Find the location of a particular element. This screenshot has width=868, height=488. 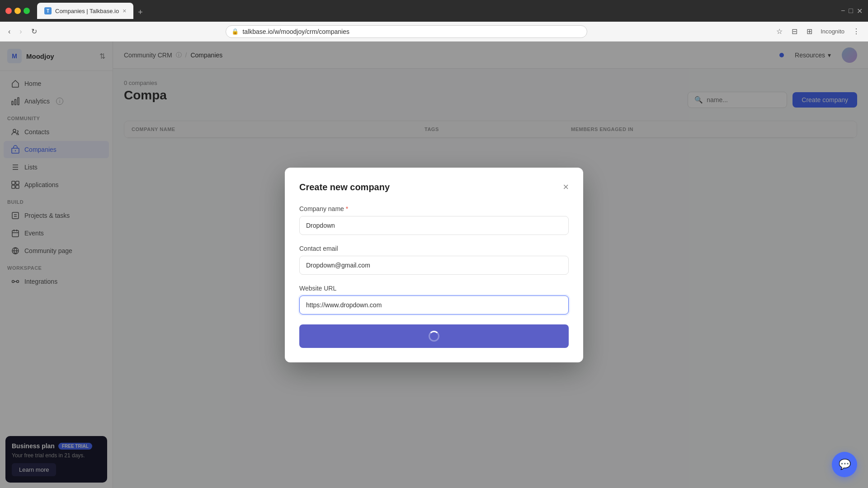

url-input is located at coordinates (412, 32).